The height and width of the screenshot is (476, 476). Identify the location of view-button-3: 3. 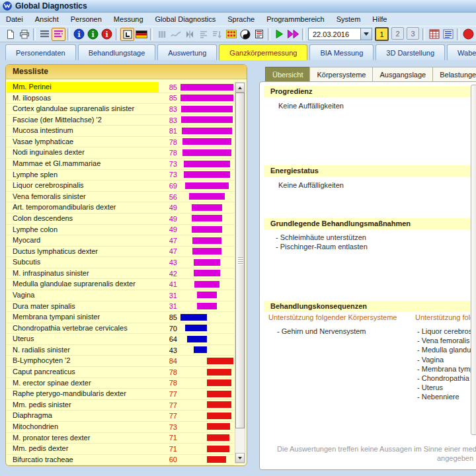
(413, 33).